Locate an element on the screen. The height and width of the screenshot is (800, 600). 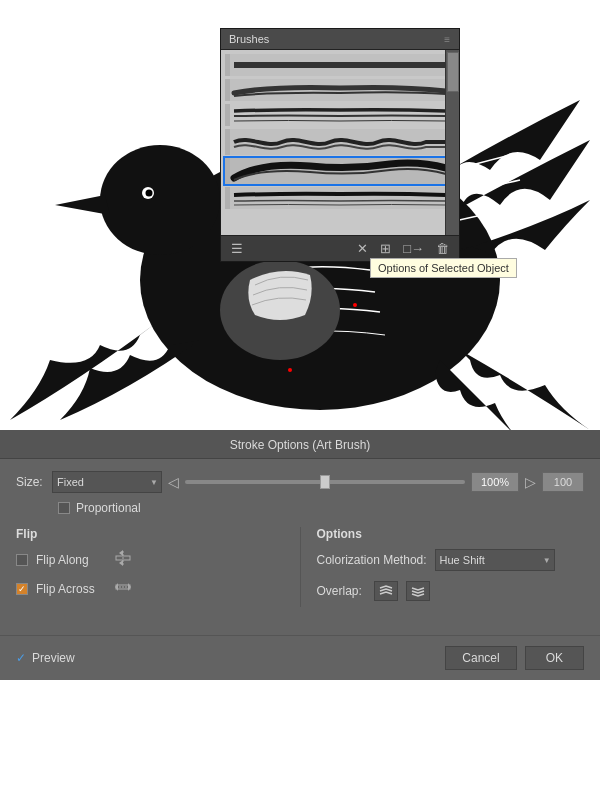
tooltip: Options of Selected Object is located at coordinates (444, 268).